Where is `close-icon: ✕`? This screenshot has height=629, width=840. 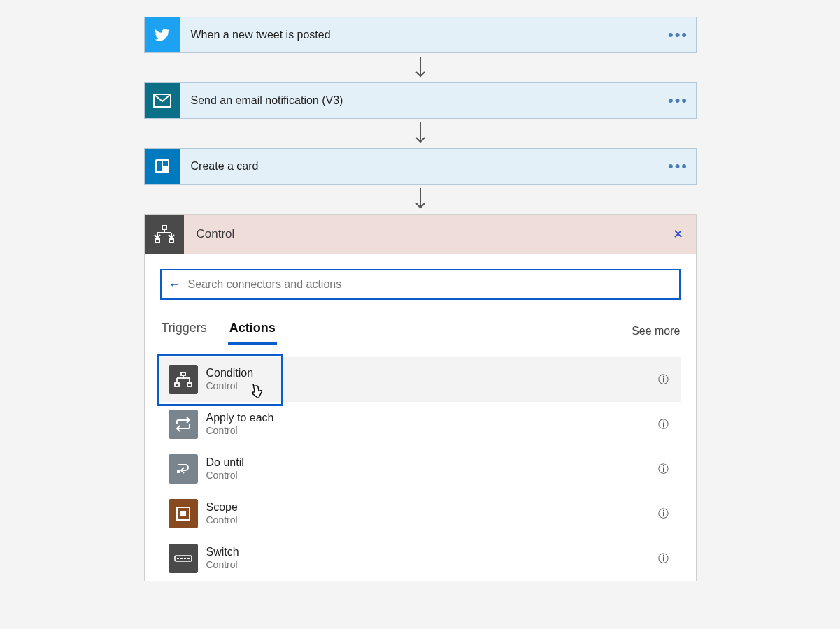
close-icon: ✕ is located at coordinates (678, 234).